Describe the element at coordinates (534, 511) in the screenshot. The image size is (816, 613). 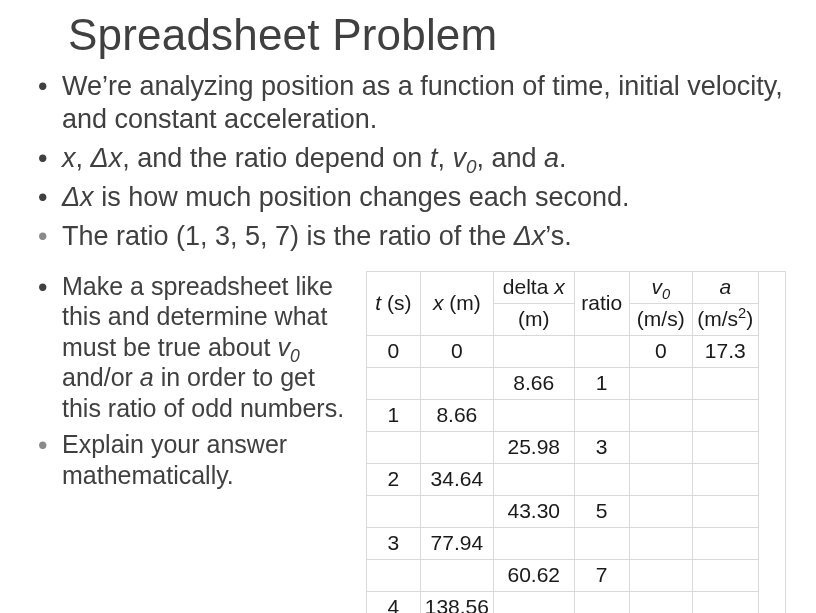
I see `cell-dx: 43.30` at that location.